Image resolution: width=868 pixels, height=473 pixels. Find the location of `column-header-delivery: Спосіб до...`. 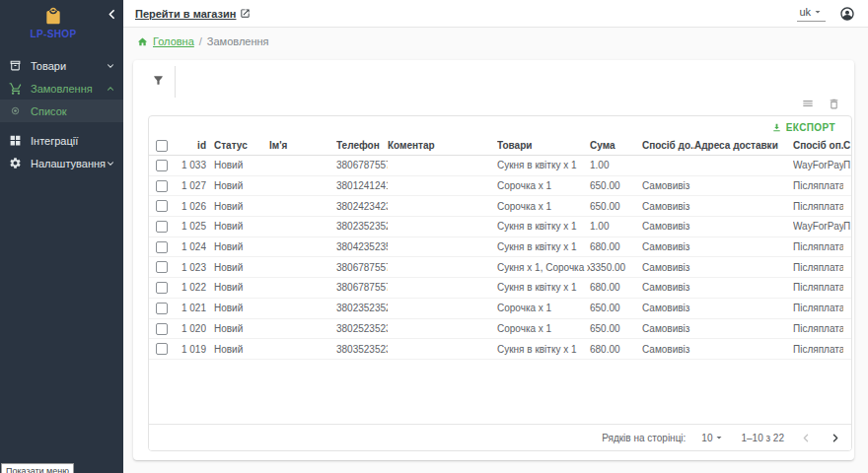

column-header-delivery: Спосіб до... is located at coordinates (669, 146).